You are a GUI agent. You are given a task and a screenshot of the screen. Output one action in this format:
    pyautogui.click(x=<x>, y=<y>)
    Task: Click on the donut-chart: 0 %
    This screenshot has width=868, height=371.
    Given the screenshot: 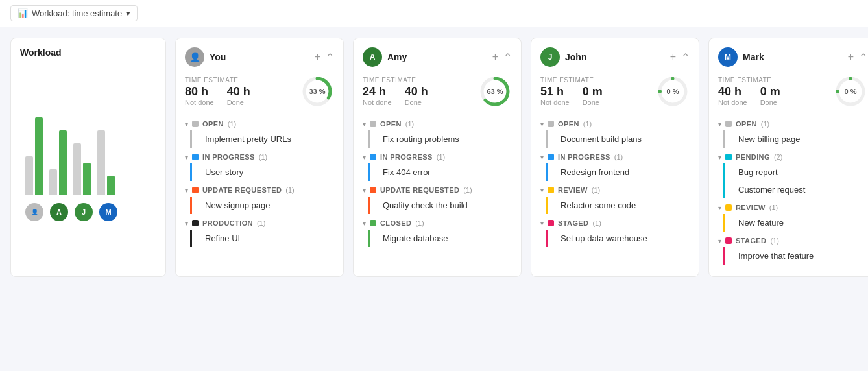 What is the action you would take?
    pyautogui.click(x=850, y=91)
    